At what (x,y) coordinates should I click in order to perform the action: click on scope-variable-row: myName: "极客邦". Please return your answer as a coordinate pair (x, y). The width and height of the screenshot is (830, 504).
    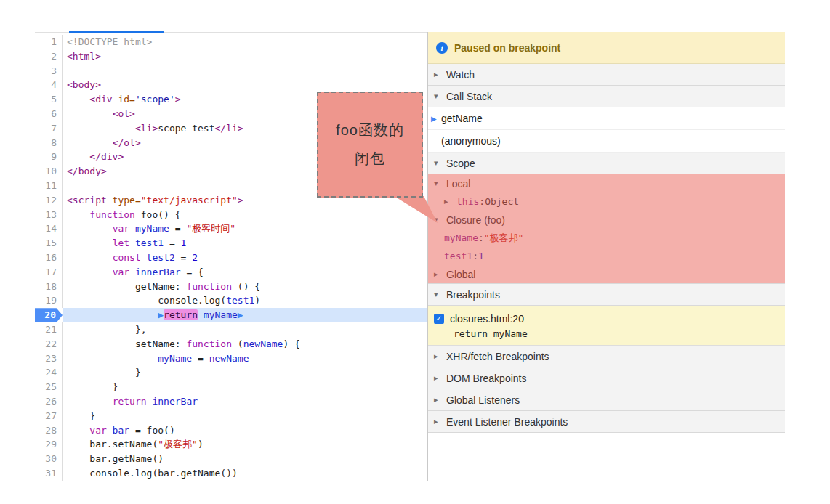
    Looking at the image, I should click on (606, 238).